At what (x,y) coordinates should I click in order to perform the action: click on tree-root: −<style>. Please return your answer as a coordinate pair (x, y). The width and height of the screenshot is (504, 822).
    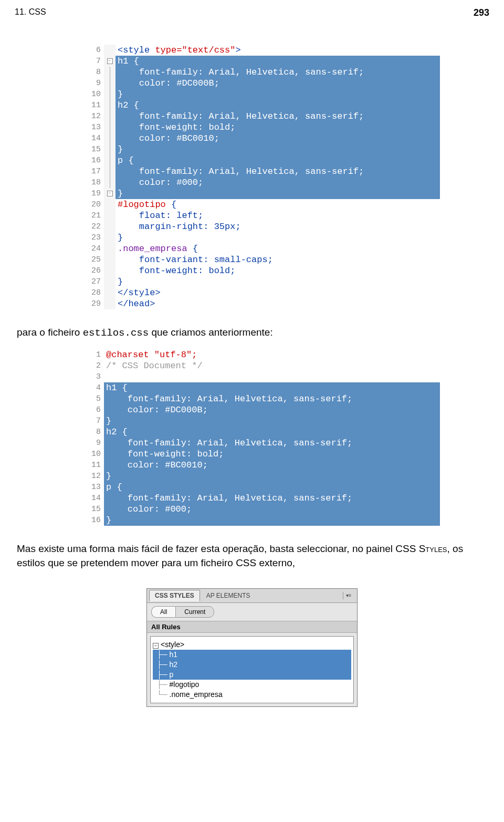
    Looking at the image, I should click on (252, 645).